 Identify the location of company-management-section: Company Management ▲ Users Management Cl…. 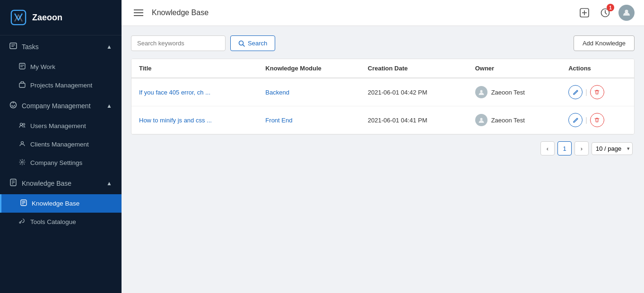
(61, 133).